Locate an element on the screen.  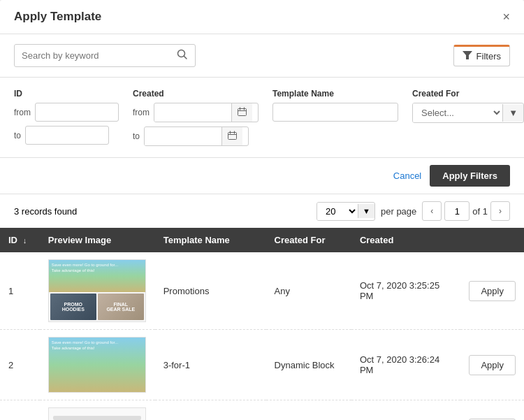
pagination-controls: 20 30 50 100 ▼ per page ‹ of 1 › is located at coordinates (414, 211).